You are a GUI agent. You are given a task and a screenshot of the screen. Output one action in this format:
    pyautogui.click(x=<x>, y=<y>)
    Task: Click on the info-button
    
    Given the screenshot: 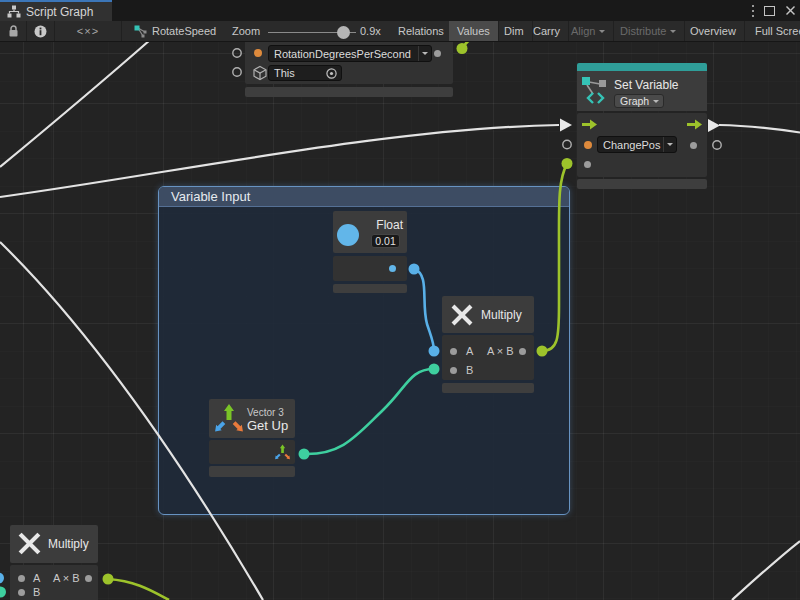 What is the action you would take?
    pyautogui.click(x=41, y=31)
    